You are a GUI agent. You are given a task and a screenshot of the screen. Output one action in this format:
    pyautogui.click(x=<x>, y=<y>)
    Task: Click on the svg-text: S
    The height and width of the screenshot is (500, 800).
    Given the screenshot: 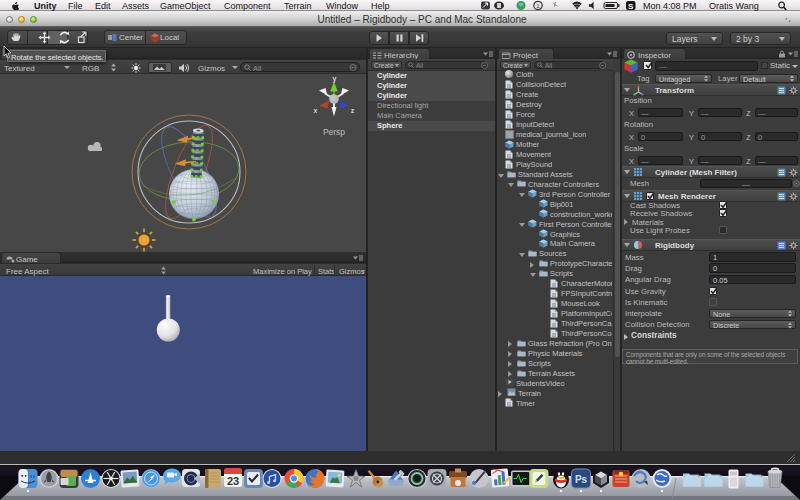 What is the action you would take?
    pyautogui.click(x=631, y=6)
    